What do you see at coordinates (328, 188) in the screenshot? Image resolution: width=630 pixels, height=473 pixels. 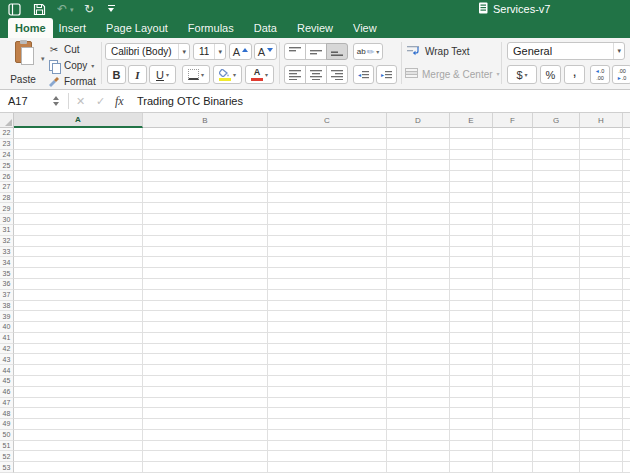 I see `cell-C27` at bounding box center [328, 188].